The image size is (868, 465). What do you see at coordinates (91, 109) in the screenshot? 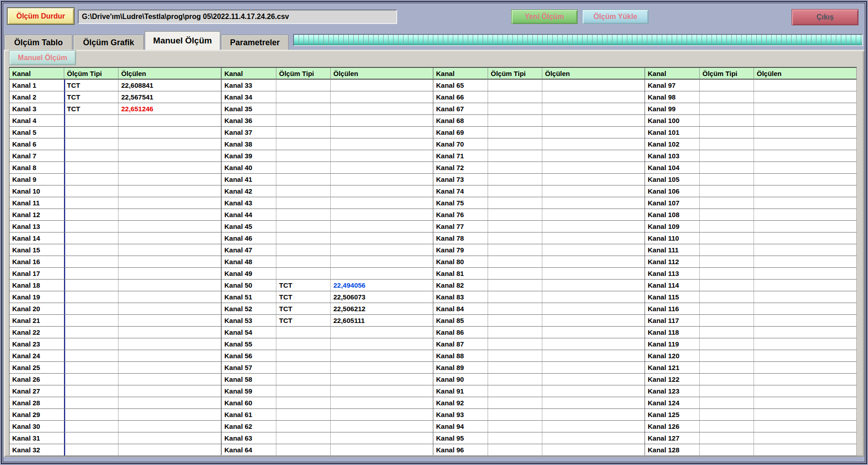
I see `measure-type-cell: TCT` at bounding box center [91, 109].